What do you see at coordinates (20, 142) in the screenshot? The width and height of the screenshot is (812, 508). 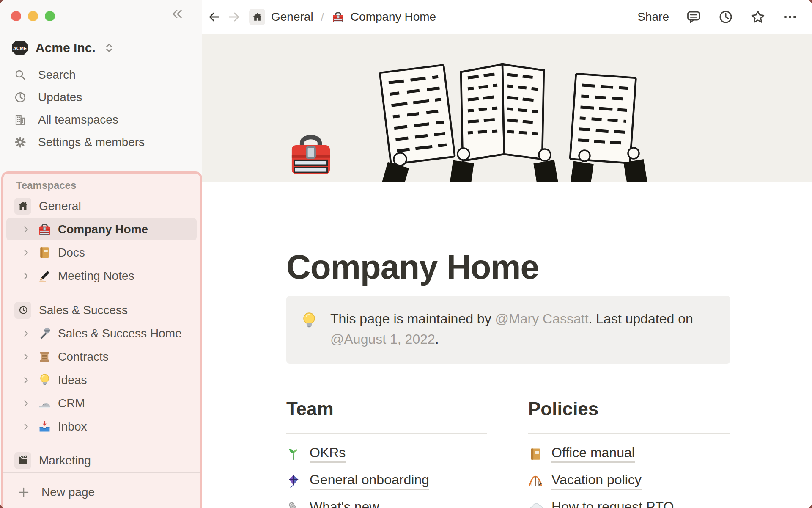 I see `gear-icon` at bounding box center [20, 142].